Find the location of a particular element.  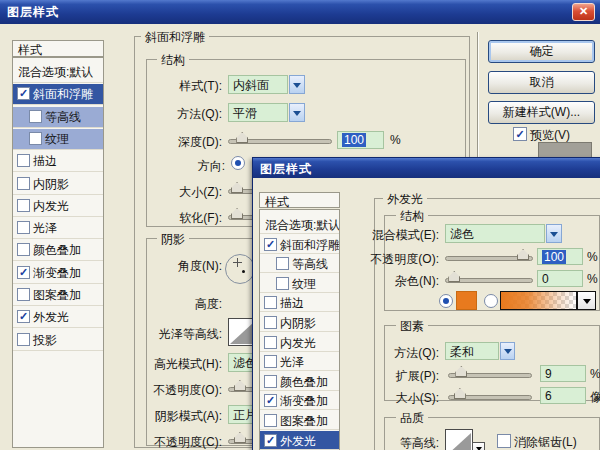

depth-input: 100 is located at coordinates (360, 140).